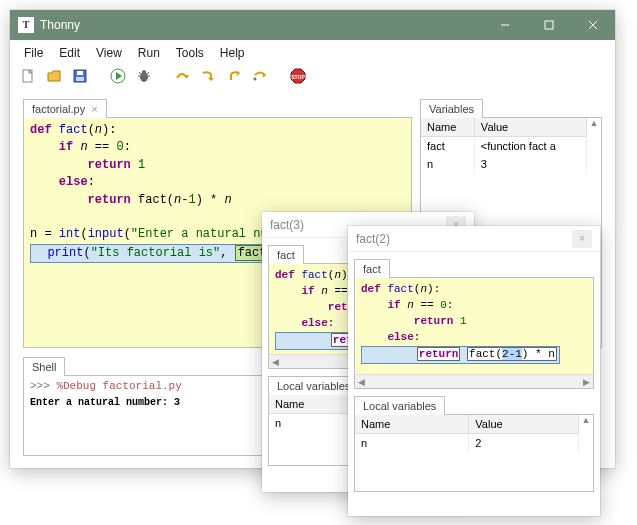  What do you see at coordinates (582, 239) in the screenshot?
I see `frame2-close-icon: ×` at bounding box center [582, 239].